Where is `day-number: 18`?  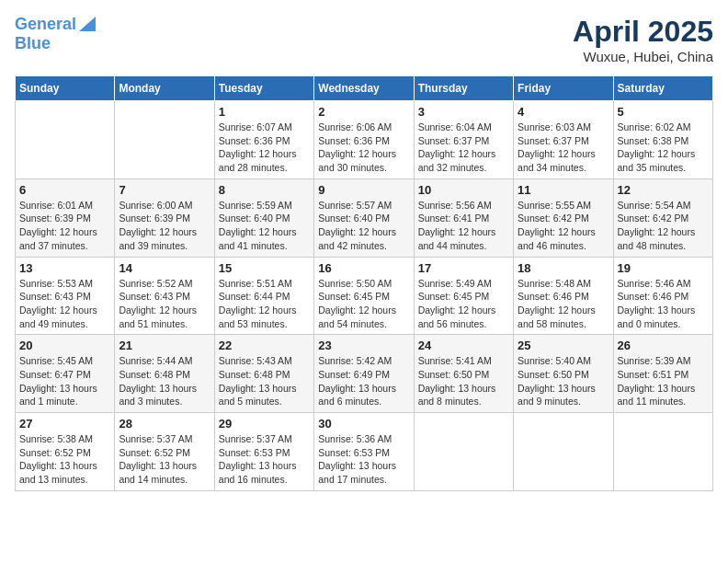 day-number: 18 is located at coordinates (563, 269).